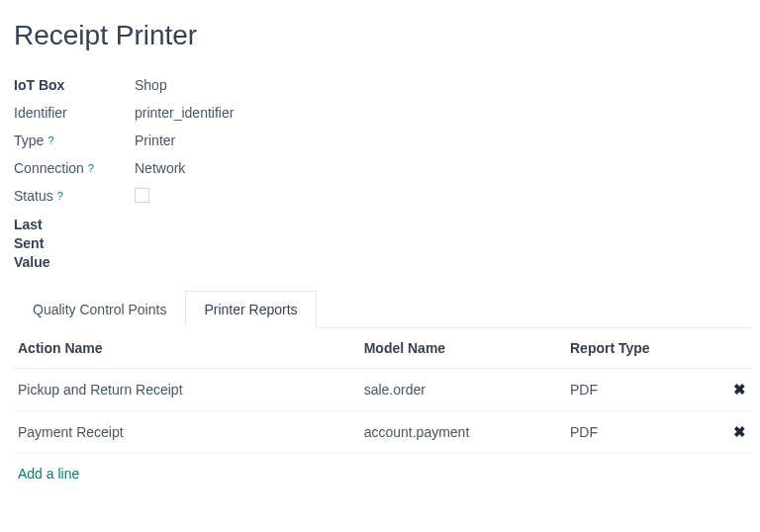  I want to click on field-identifier: Identifier printer_identifier, so click(382, 113).